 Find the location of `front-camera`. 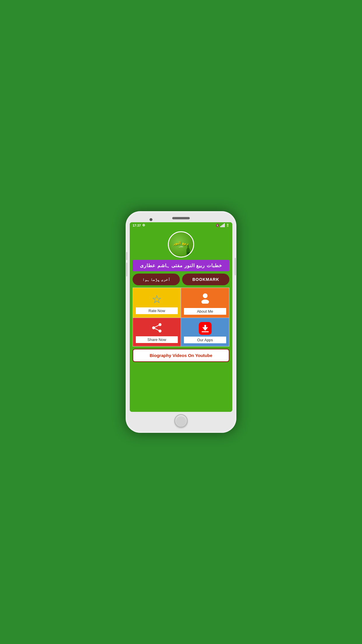

front-camera is located at coordinates (151, 220).